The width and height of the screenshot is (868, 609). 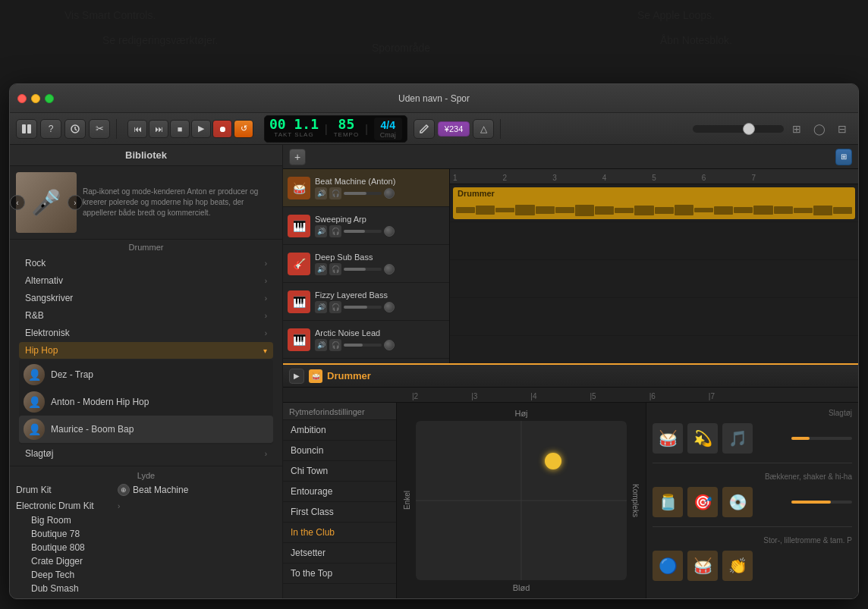 I want to click on drummer-track-timeline: Drummer, so click(x=654, y=203).